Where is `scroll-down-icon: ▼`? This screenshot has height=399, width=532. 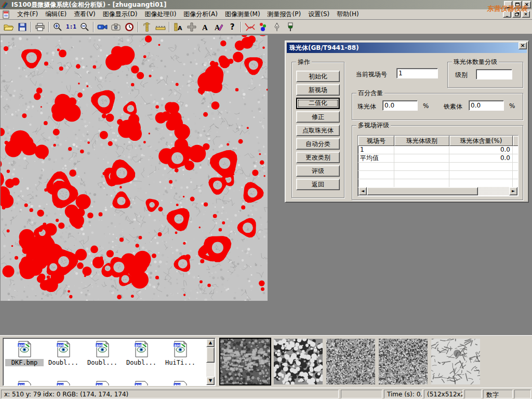
scroll-down-icon: ▼ is located at coordinates (210, 381).